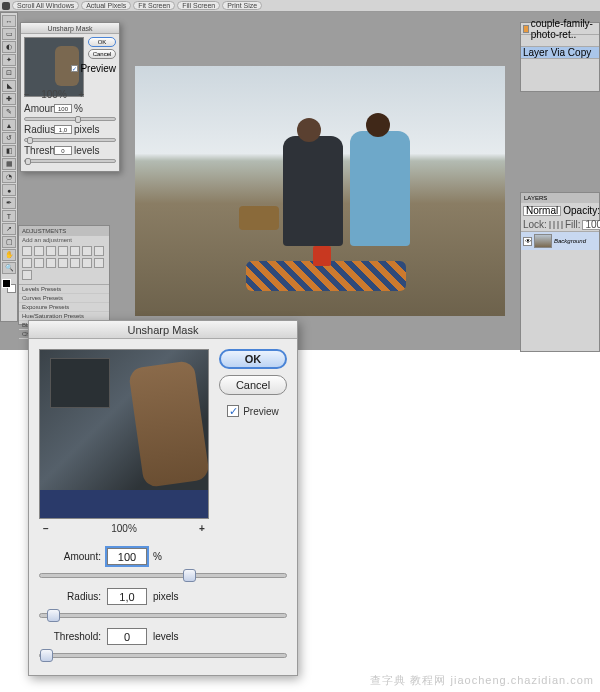  I want to click on preset-item: Curves Presets, so click(64, 298).